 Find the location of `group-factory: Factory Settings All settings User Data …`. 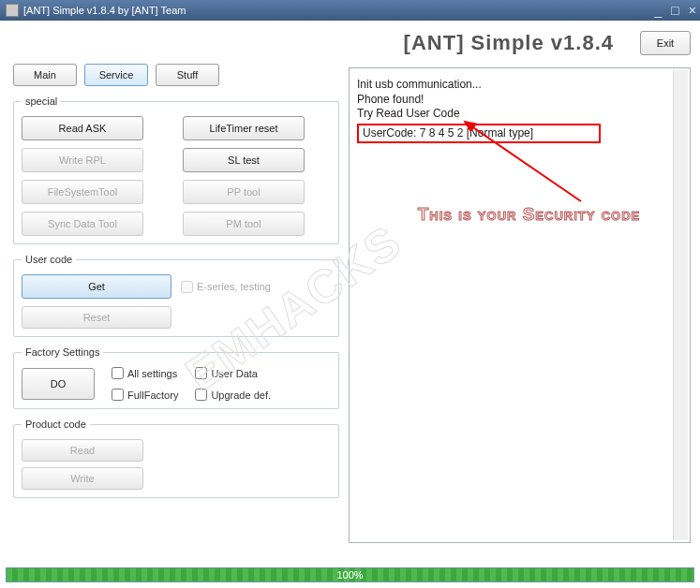

group-factory: Factory Settings All settings User Data … is located at coordinates (176, 378).